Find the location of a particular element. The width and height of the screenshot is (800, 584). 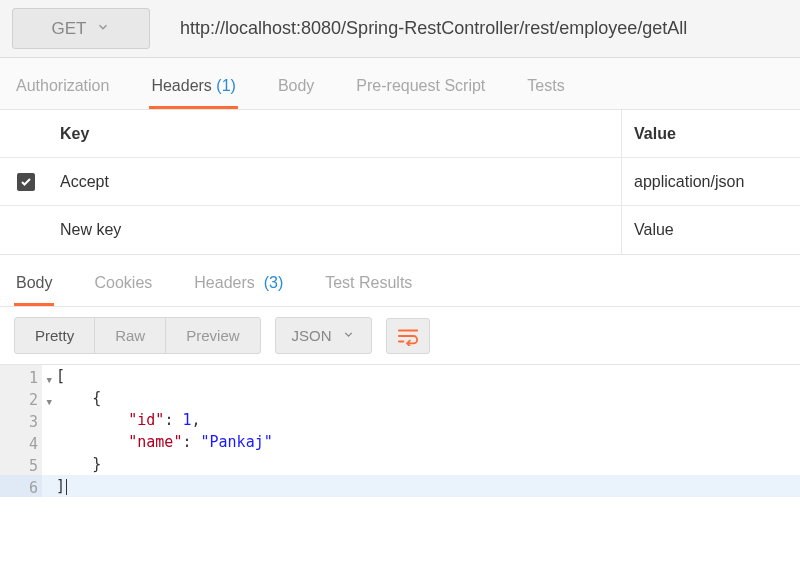

format-bar: Pretty Raw Preview JSON is located at coordinates (400, 336).